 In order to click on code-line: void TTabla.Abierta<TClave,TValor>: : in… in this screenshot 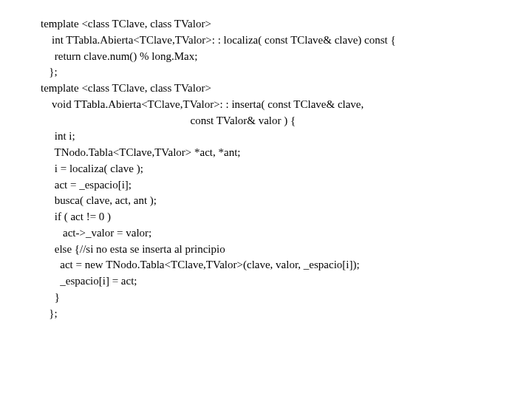, I will do `click(287, 105)`.